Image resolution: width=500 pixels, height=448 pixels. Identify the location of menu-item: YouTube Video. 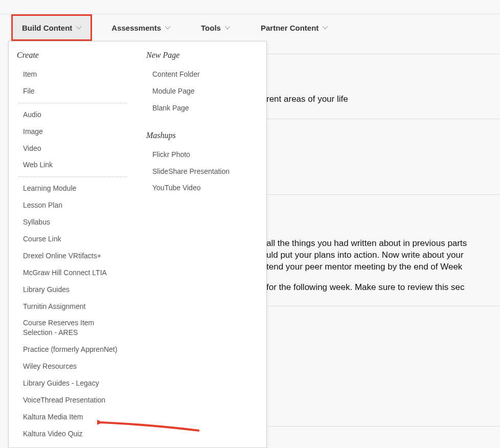
(202, 188).